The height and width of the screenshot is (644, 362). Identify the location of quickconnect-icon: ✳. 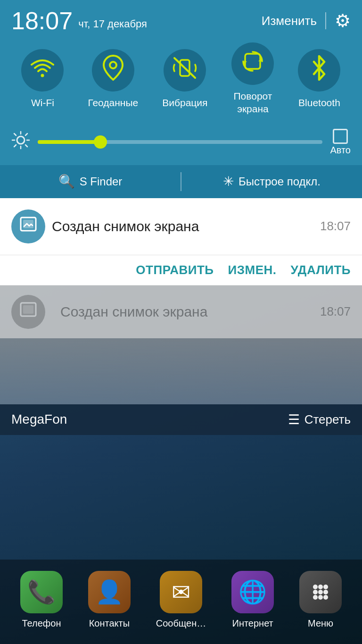
(228, 181).